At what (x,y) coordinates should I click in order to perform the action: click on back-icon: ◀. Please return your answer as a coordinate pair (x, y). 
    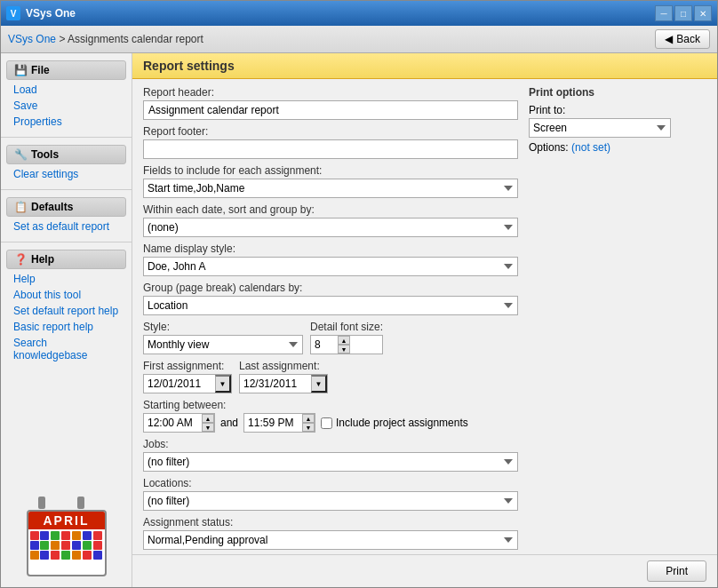
    Looking at the image, I should click on (668, 39).